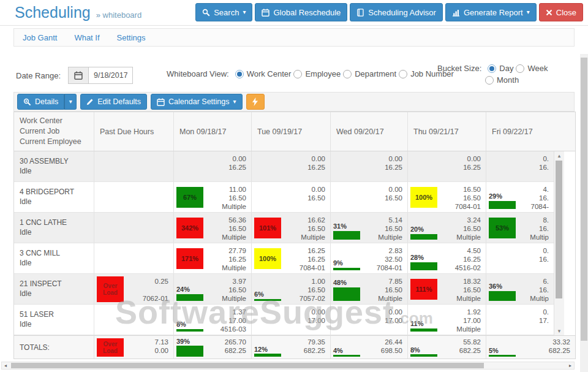 This screenshot has width=588, height=372. What do you see at coordinates (111, 75) in the screenshot?
I see `date-range-input` at bounding box center [111, 75].